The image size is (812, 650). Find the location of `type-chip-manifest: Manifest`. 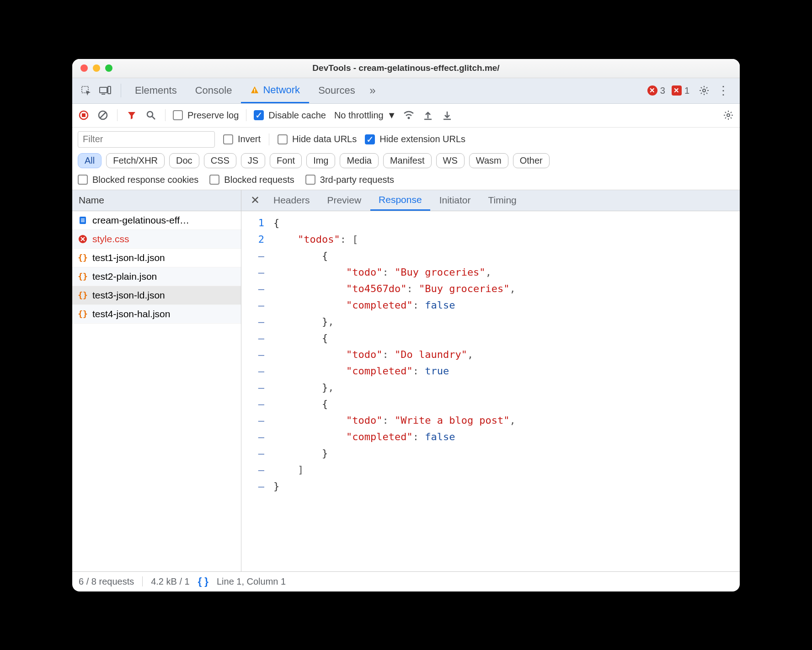

type-chip-manifest: Manifest is located at coordinates (407, 161).